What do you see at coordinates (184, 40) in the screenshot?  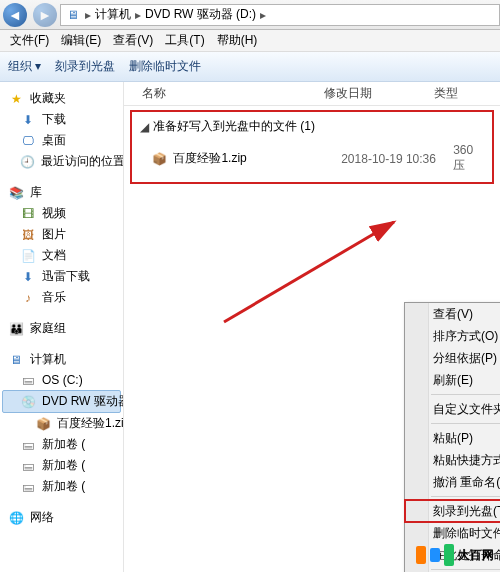 I see `menu-tools: 工具(T)` at bounding box center [184, 40].